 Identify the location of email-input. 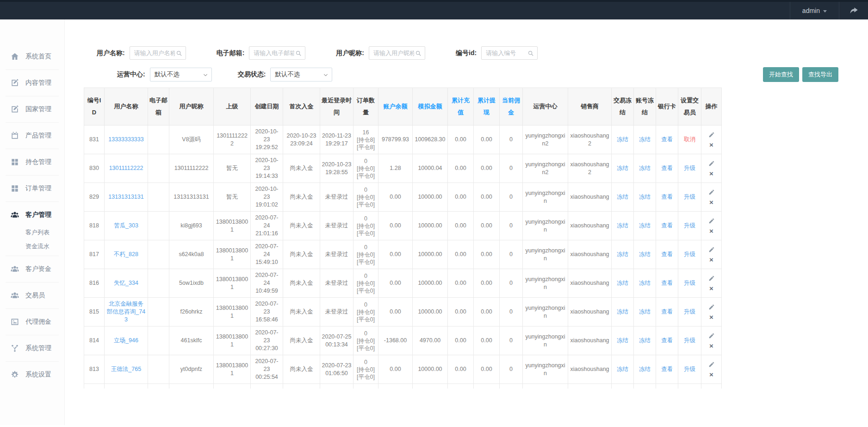
(274, 53).